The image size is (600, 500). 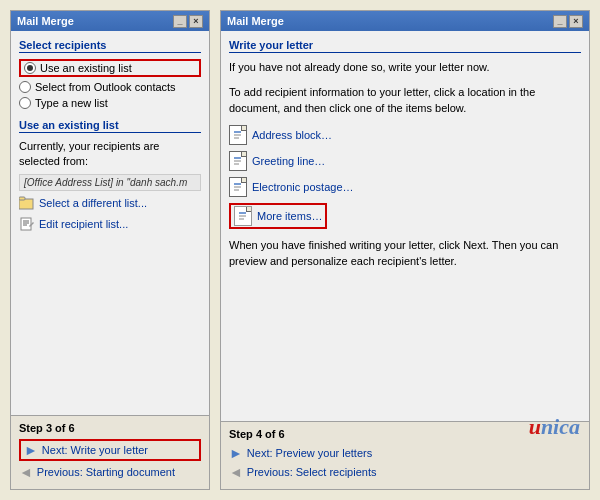 I want to click on unica-u-letter: u, so click(x=535, y=426).